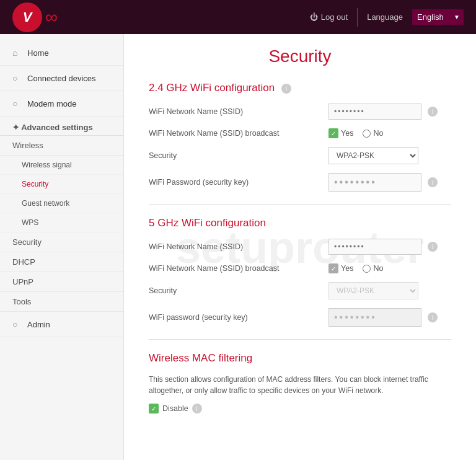  I want to click on security-5ghz-row: Security WPA2-PSK WPA-PSK WEP None, so click(300, 291).